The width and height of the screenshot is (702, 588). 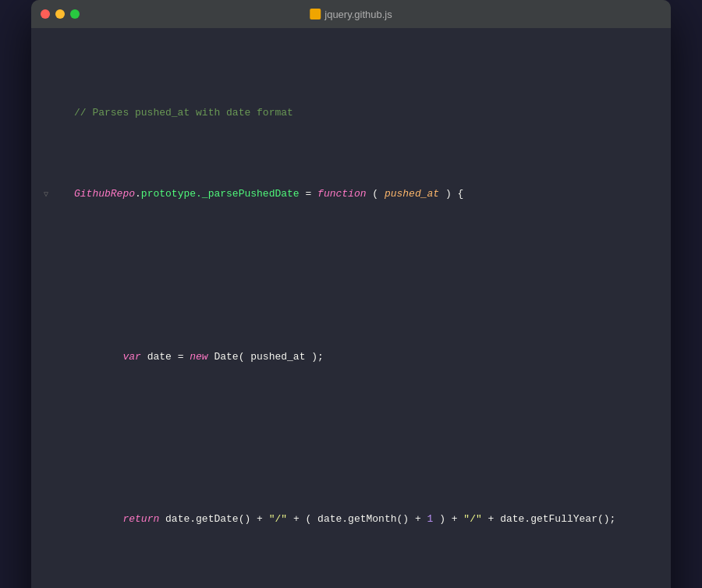 I want to click on titlebar: jquery.github.js, so click(x=351, y=14).